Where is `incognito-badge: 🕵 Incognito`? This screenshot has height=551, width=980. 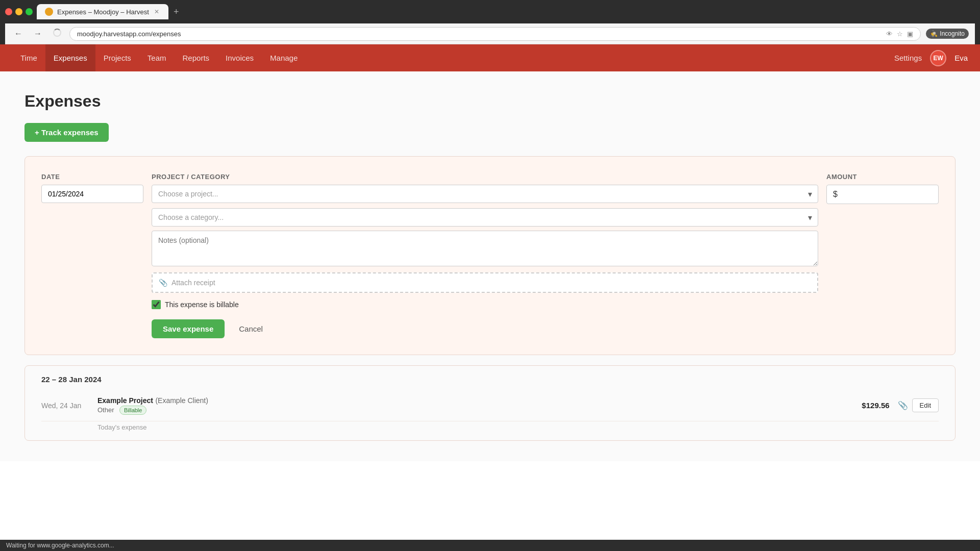
incognito-badge: 🕵 Incognito is located at coordinates (947, 34).